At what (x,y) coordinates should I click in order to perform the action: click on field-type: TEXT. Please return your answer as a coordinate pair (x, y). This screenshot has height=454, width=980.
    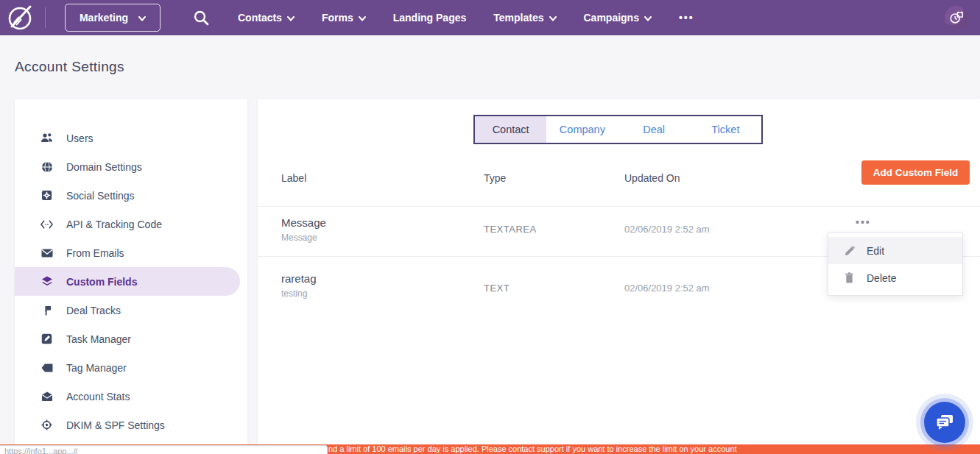
    Looking at the image, I should click on (496, 288).